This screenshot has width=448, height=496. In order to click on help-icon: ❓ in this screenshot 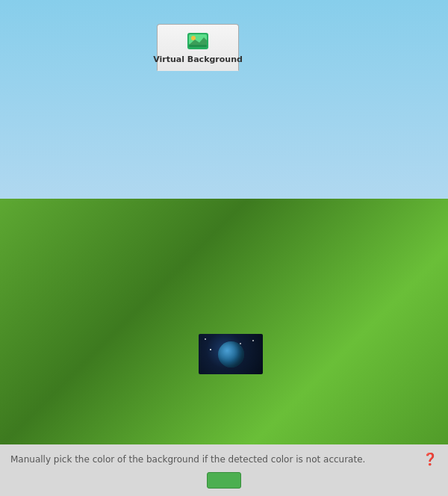, I will do `click(430, 459)`.